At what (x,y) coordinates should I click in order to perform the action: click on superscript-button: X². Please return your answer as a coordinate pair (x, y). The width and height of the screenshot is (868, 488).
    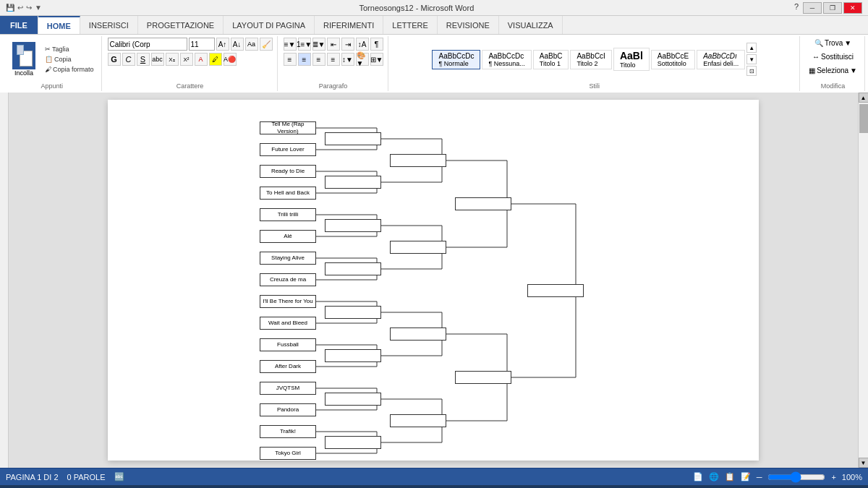
    Looking at the image, I should click on (187, 59).